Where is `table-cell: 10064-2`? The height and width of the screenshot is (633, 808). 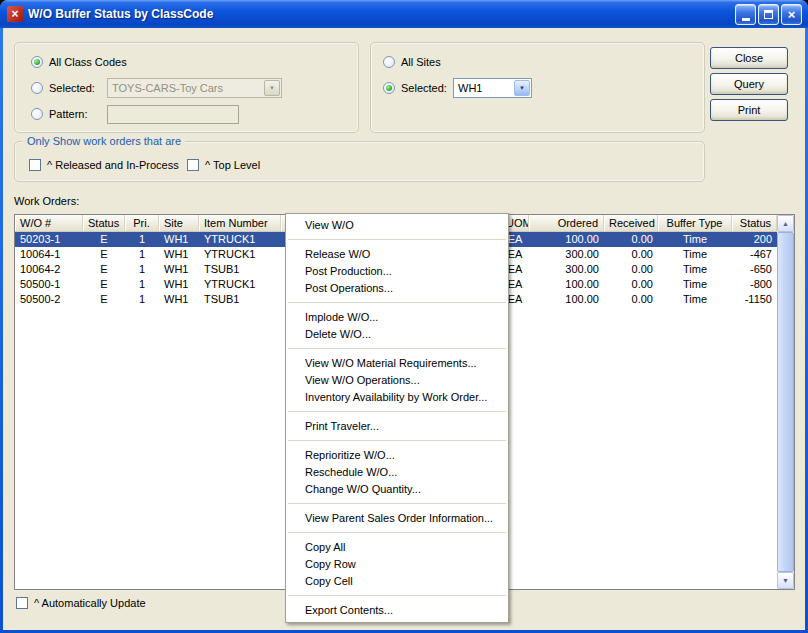
table-cell: 10064-2 is located at coordinates (49, 270).